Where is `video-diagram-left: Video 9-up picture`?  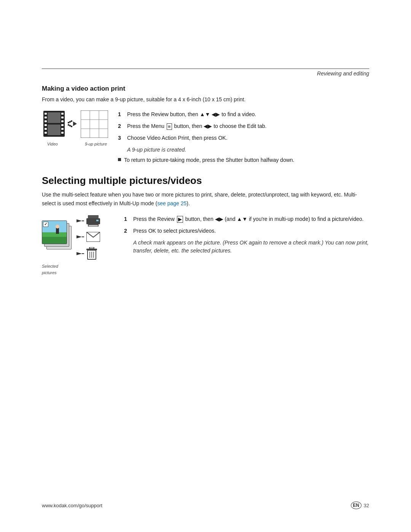
video-diagram-left: Video 9-up picture is located at coordinates (76, 128).